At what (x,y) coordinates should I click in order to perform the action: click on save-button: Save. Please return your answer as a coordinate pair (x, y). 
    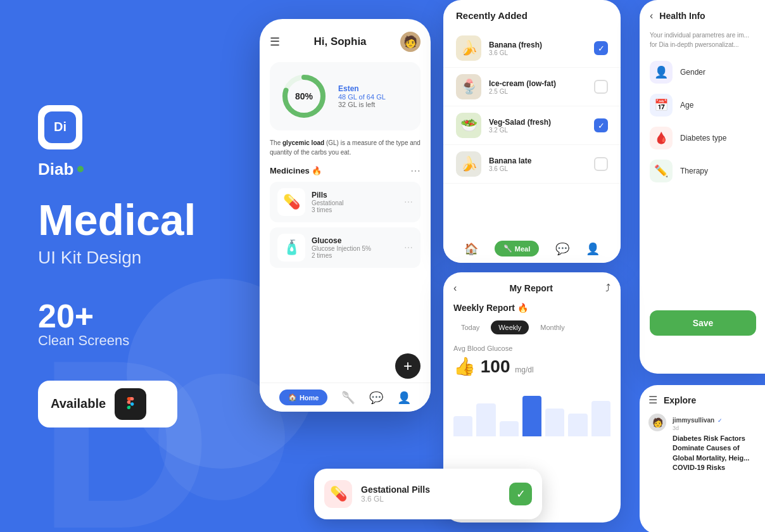
    Looking at the image, I should click on (703, 323).